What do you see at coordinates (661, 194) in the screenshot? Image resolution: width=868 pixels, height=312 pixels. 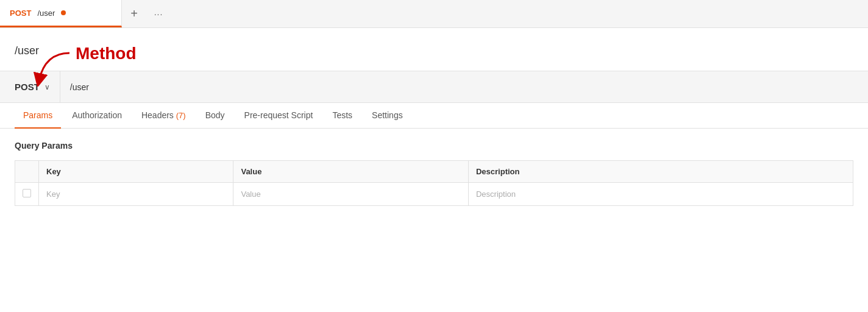 I see `description-cell: Description` at bounding box center [661, 194].